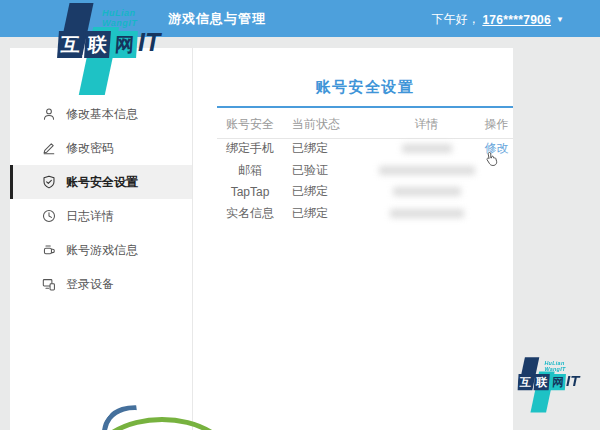 The height and width of the screenshot is (430, 600). I want to click on sidebar-item-account-security: 账号安全设置, so click(101, 182).